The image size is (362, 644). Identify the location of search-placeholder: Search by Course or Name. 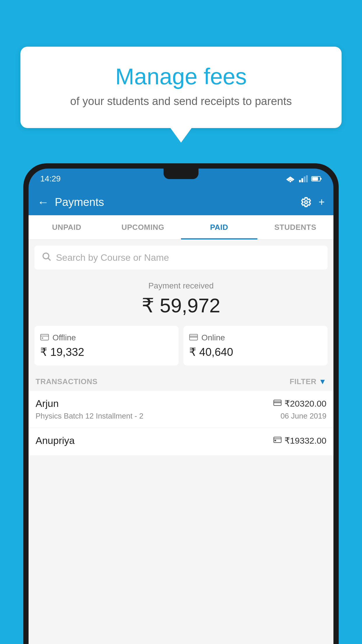
(113, 258).